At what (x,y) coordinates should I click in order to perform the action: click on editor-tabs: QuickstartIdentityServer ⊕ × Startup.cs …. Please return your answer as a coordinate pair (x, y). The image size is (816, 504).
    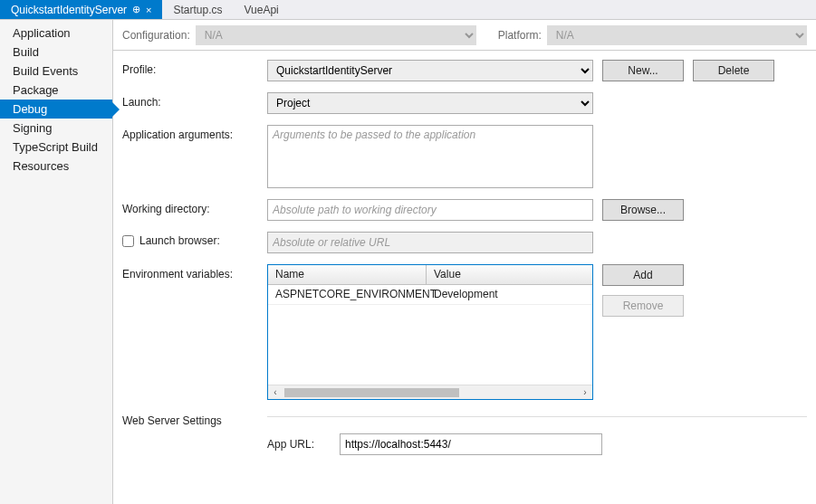
    Looking at the image, I should click on (408, 10).